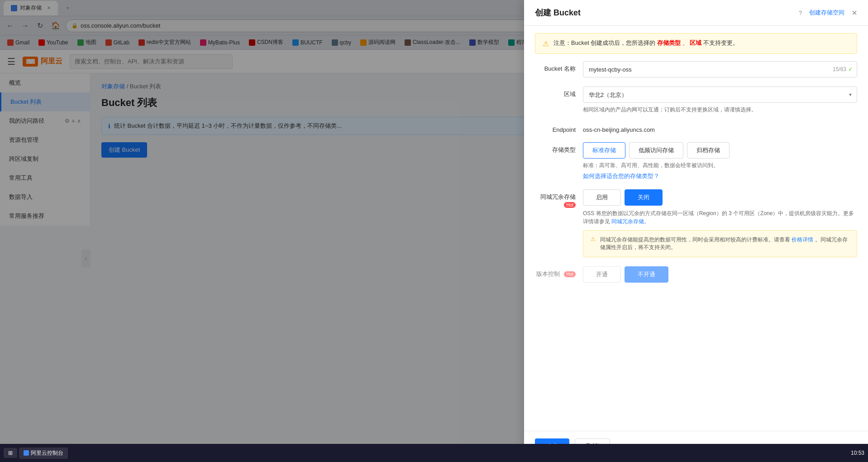  Describe the element at coordinates (555, 272) in the screenshot. I see `version-control-label: 版本控制 Hot` at that location.